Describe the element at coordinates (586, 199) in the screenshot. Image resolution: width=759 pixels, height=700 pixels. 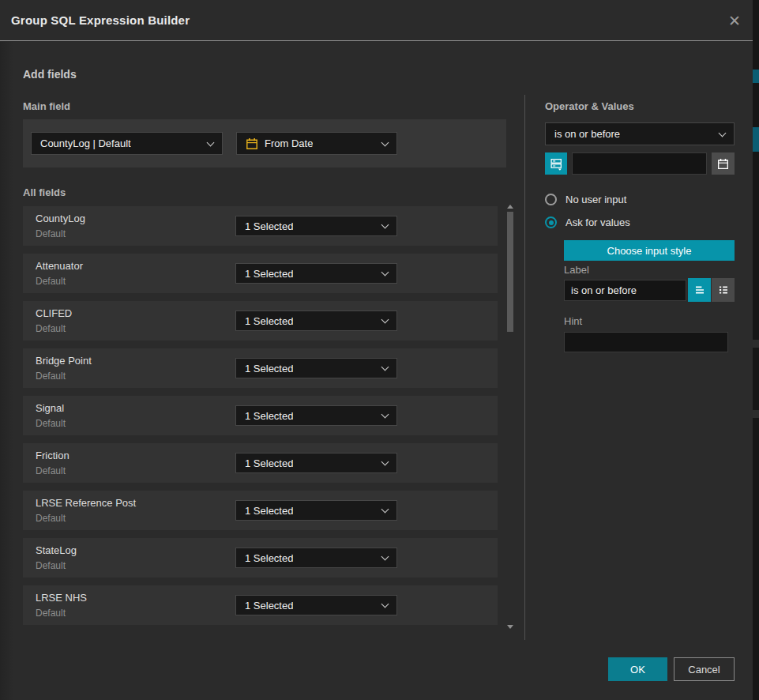
I see `radio-no-user-input: No user input` at that location.